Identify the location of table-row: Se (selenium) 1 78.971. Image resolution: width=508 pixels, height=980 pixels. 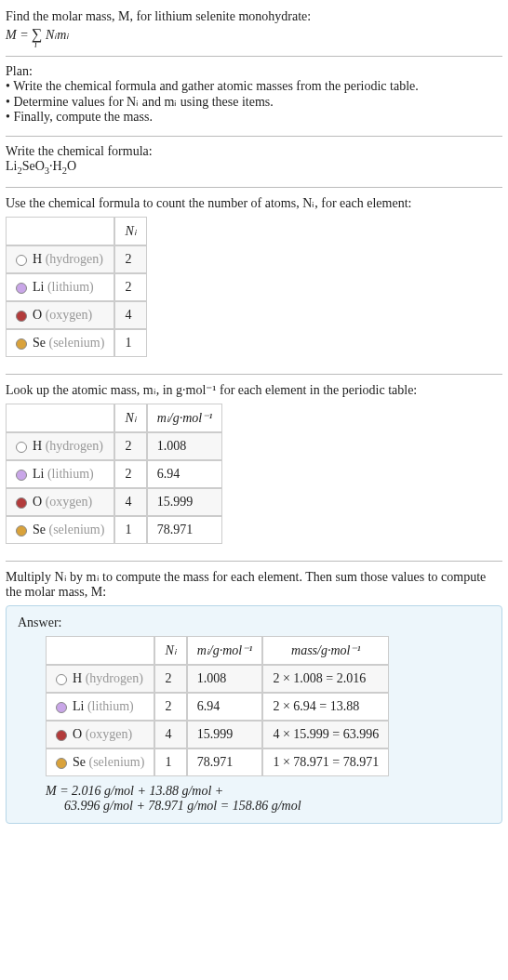
(114, 530).